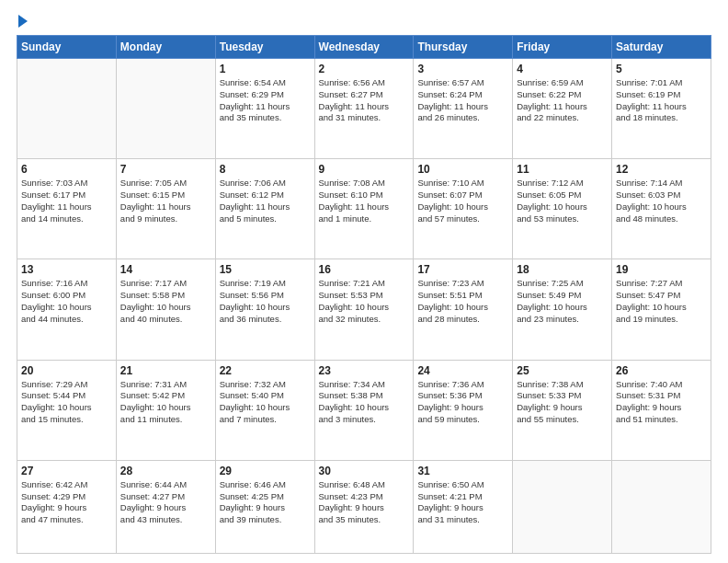  Describe the element at coordinates (165, 506) in the screenshot. I see `calendar-cell: 28Sunrise: 6:44 AM Sunset: 4:27 PM Dayli…` at that location.